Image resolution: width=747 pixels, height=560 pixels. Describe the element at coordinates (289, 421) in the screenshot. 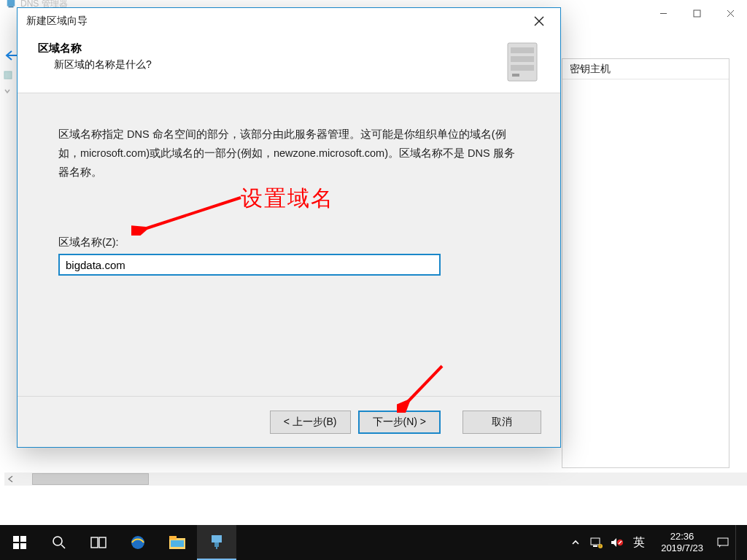

I see `dialog-footer: < 上一步(B) 下一步(N) > 取消` at that location.